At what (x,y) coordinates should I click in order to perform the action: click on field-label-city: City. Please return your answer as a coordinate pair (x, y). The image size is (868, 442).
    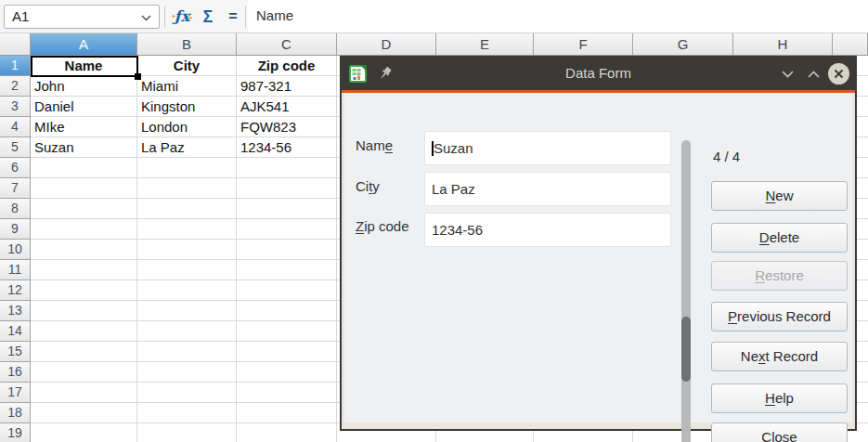
    Looking at the image, I should click on (368, 186).